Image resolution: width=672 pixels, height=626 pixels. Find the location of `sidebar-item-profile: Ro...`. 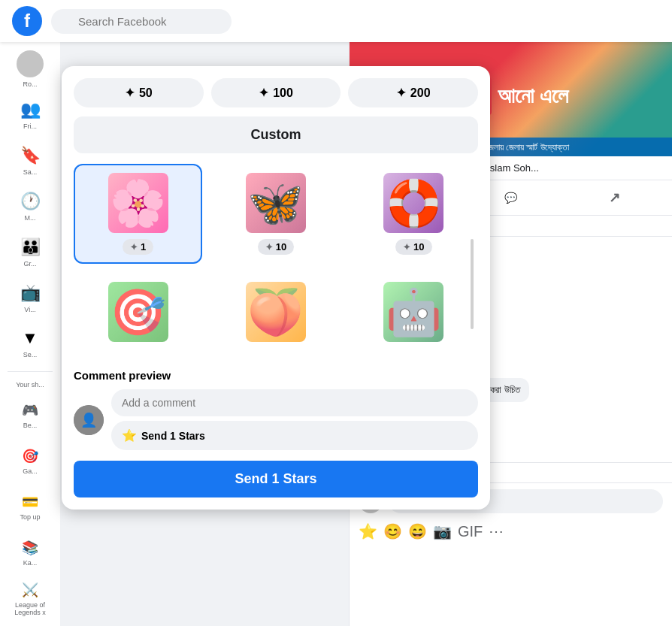

sidebar-item-profile: Ro... is located at coordinates (30, 69).